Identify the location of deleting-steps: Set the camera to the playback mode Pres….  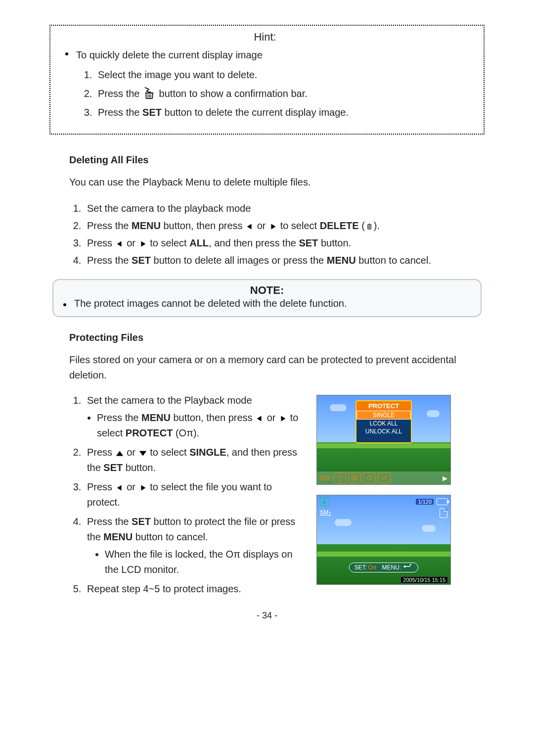
(277, 235).